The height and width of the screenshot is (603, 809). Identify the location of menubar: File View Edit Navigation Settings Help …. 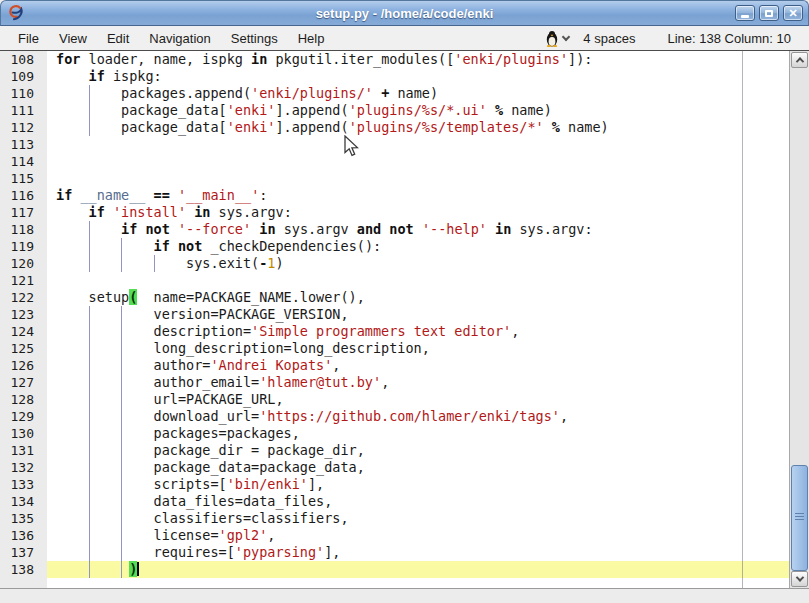
(404, 38).